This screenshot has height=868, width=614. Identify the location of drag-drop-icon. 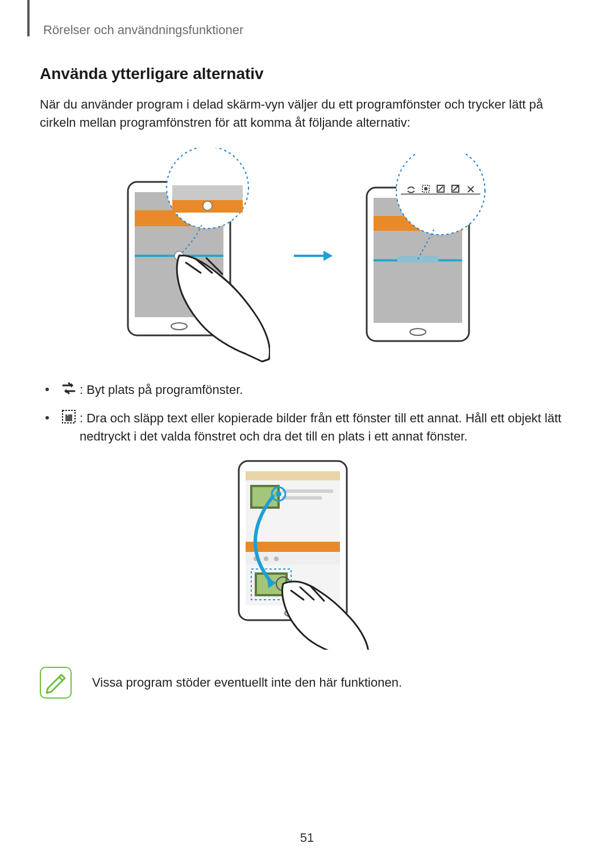
(69, 417).